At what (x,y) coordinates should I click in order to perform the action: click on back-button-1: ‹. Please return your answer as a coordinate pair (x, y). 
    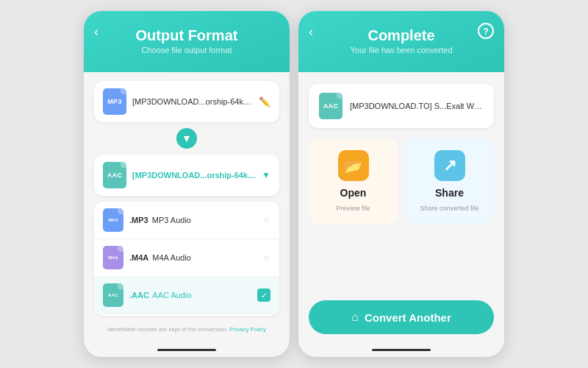
    Looking at the image, I should click on (96, 32).